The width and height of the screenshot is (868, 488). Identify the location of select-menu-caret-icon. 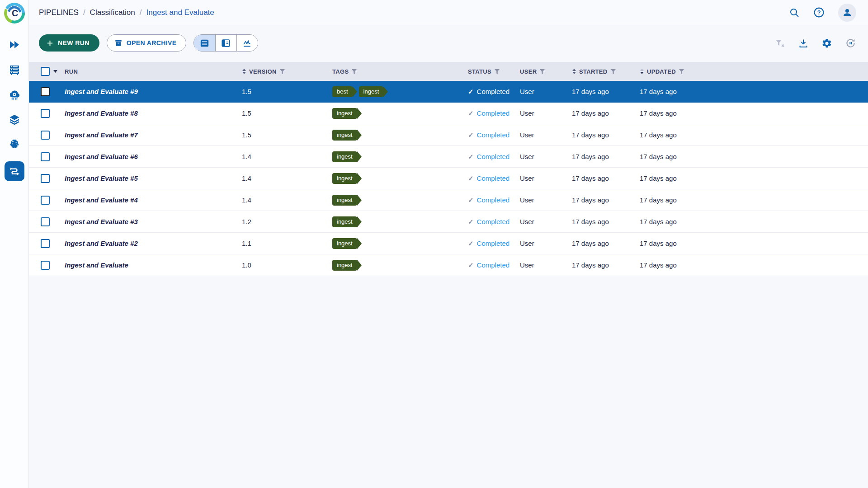
(55, 71).